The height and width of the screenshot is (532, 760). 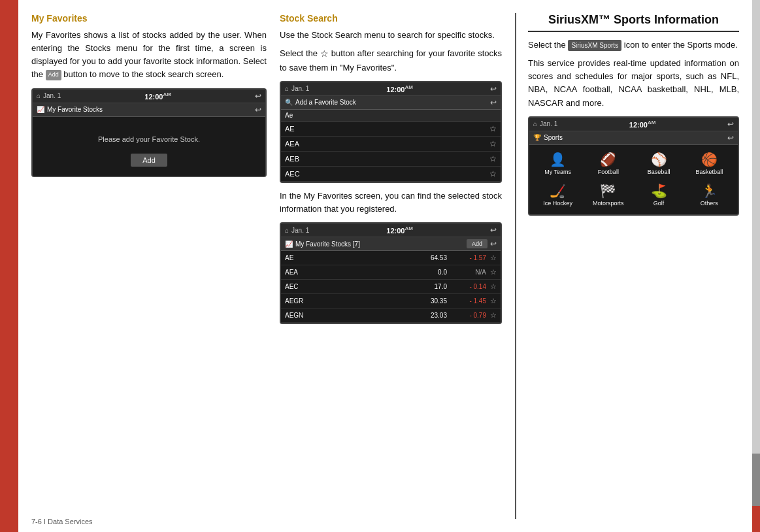 I want to click on star-aec: ☆, so click(x=493, y=174).